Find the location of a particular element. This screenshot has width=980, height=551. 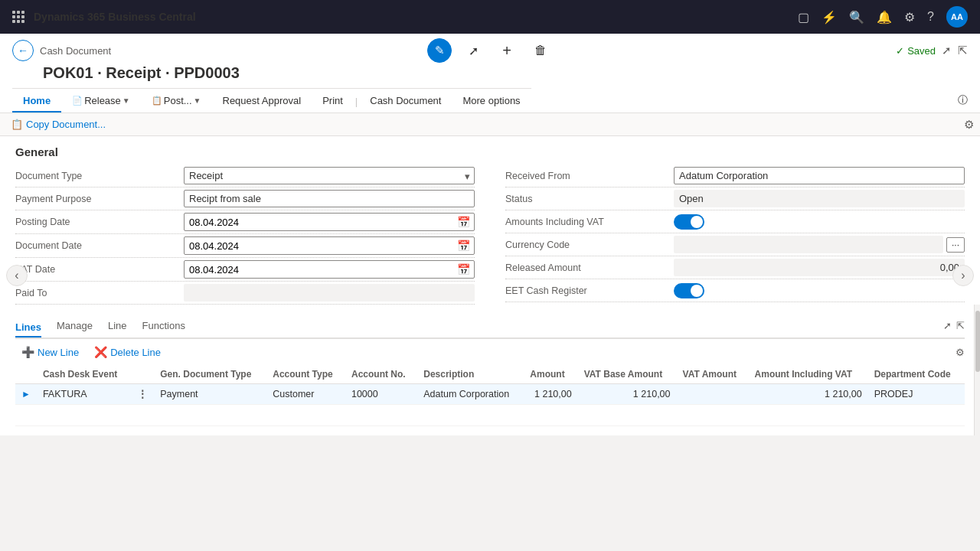

document-type-label: Document Type is located at coordinates (100, 176).